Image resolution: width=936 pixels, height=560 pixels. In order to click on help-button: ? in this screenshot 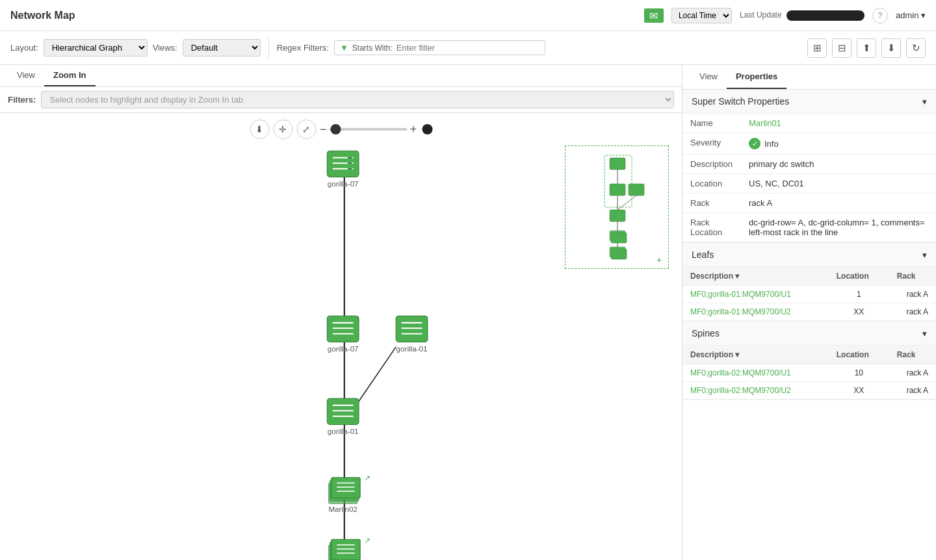, I will do `click(880, 16)`.